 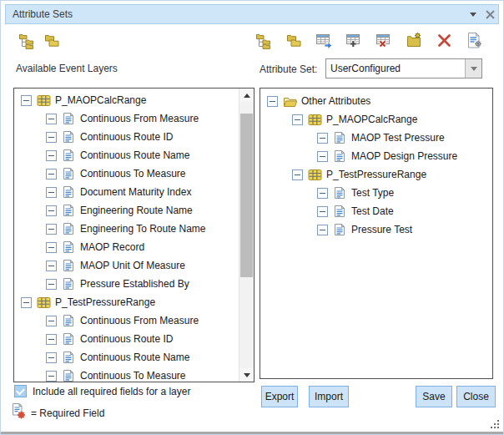 What do you see at coordinates (414, 40) in the screenshot?
I see `folder-gear-button` at bounding box center [414, 40].